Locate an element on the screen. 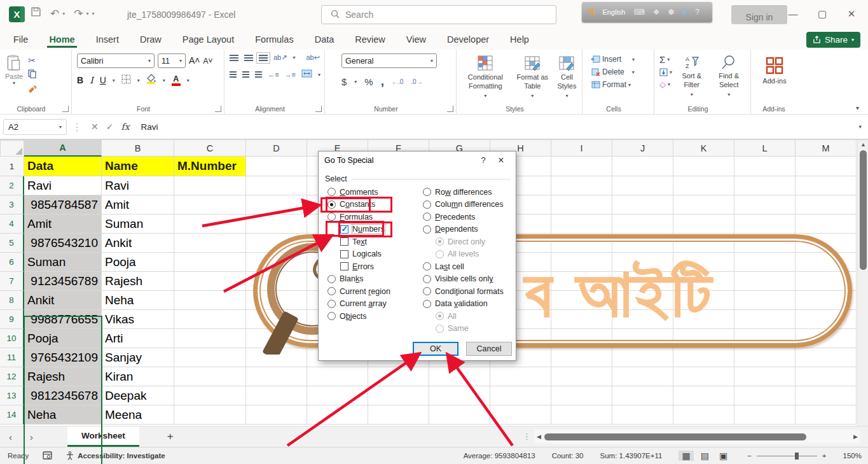 Image resolution: width=868 pixels, height=464 pixels. undo-icon: ↶ is located at coordinates (55, 14).